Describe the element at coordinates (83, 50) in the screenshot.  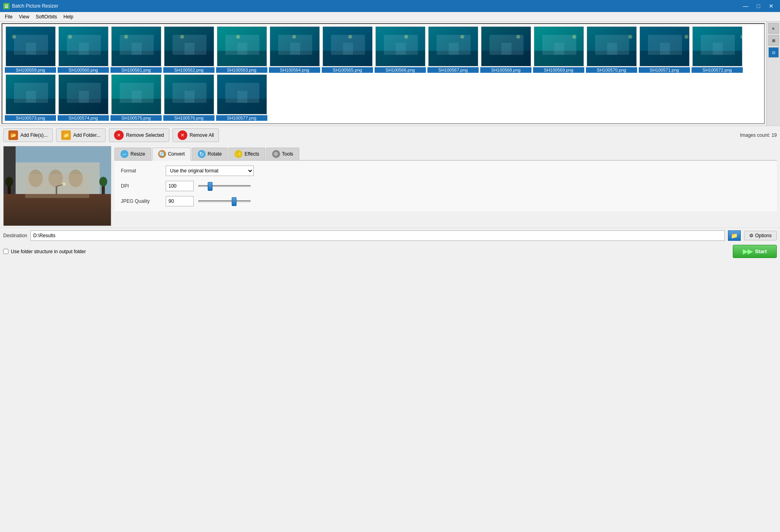
I see `image-thumb: SH100560.png` at that location.